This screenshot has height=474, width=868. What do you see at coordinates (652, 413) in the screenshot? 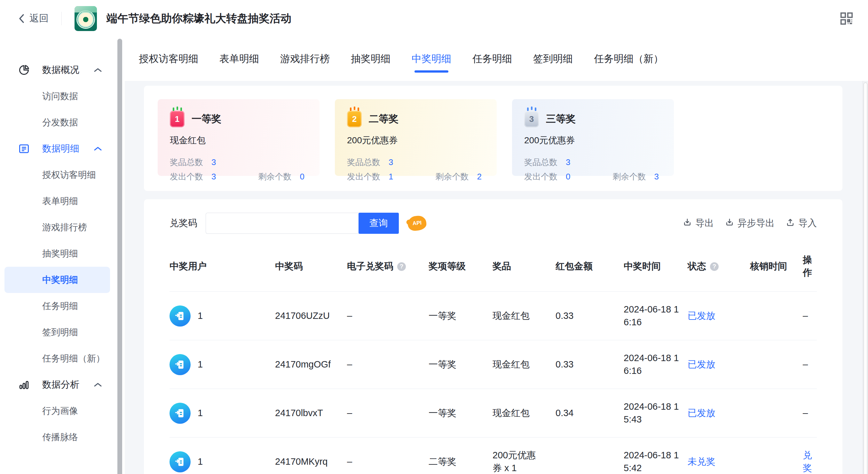
I see `winning-time: 2024-06-18 15:43` at bounding box center [652, 413].